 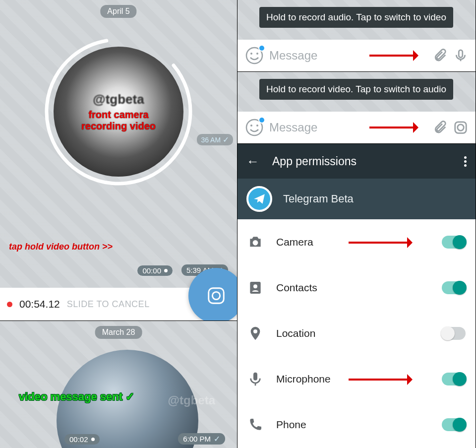 I want to click on telegram-icon, so click(x=259, y=199).